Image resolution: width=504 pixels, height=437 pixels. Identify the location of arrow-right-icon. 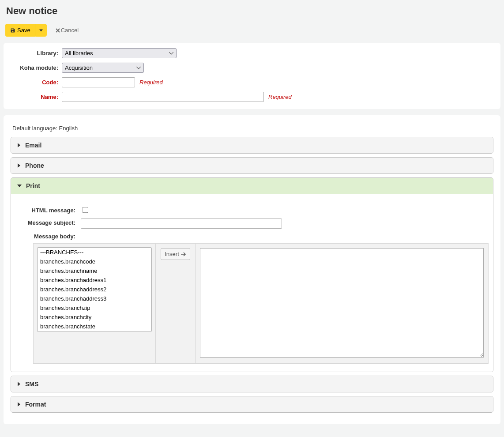
(184, 254).